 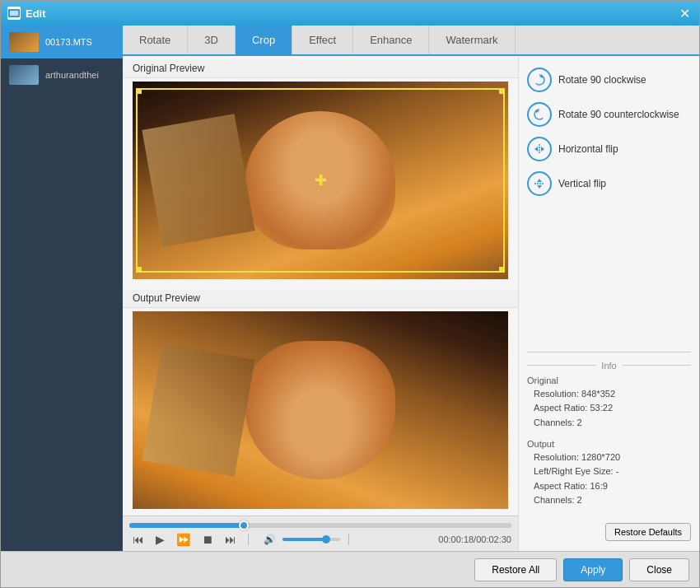 What do you see at coordinates (305, 539) in the screenshot?
I see `volume-fill` at bounding box center [305, 539].